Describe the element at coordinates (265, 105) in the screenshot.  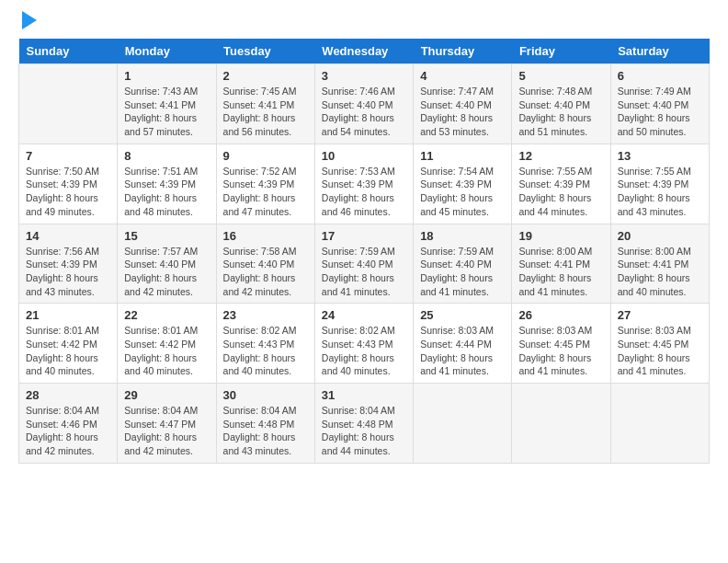
I see `calendar-cell: 2Sunrise: 7:45 AM Sunset: 4:41 PM Daylig…` at that location.